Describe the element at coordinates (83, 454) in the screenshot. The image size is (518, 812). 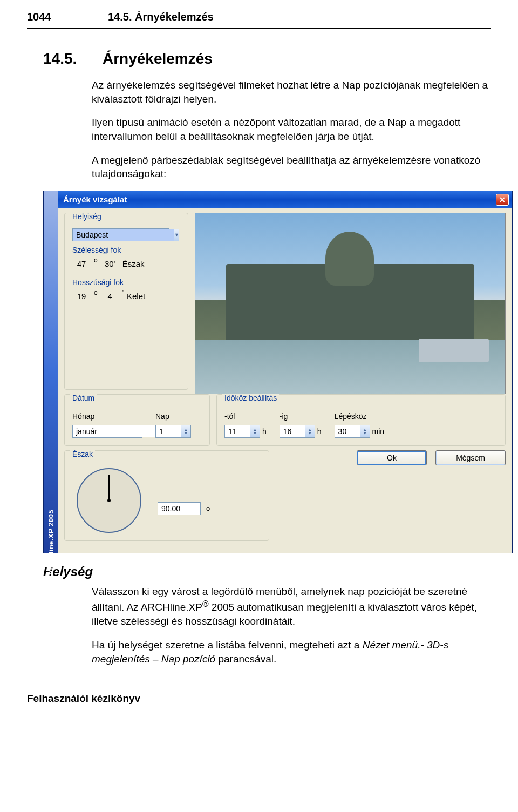
I see `group-legend-north: Észak` at that location.